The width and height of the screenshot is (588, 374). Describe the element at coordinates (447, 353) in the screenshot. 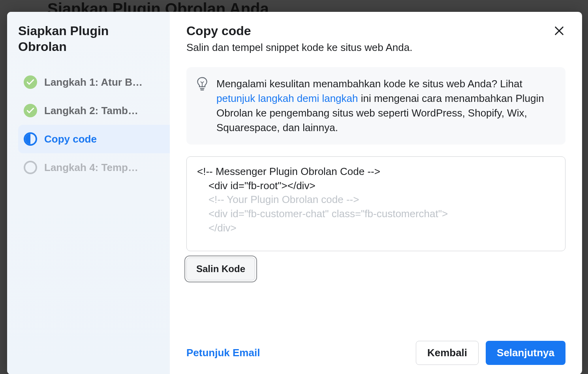

I see `back-button: Kembali` at that location.